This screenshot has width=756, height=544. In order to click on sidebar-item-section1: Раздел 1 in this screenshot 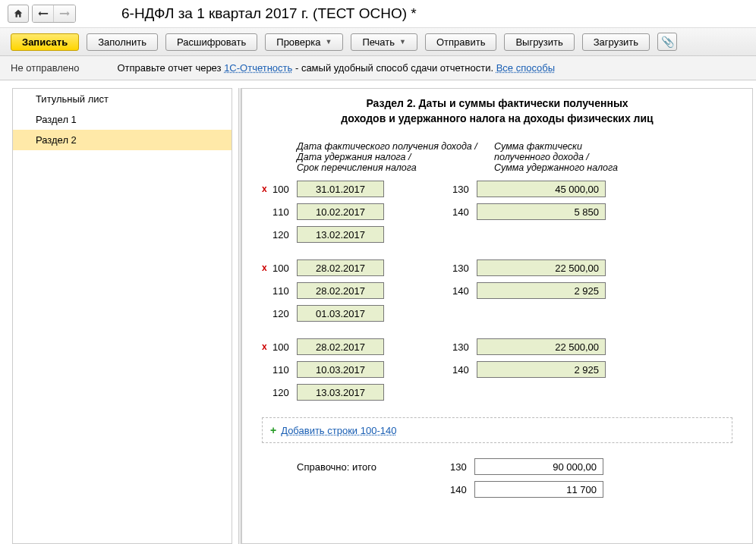, I will do `click(122, 120)`.